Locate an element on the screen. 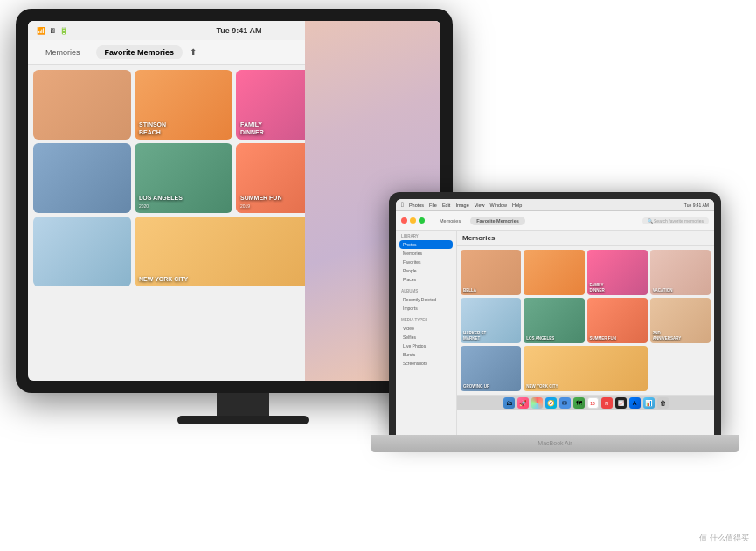  mac-dock-photos-mac is located at coordinates (537, 403).